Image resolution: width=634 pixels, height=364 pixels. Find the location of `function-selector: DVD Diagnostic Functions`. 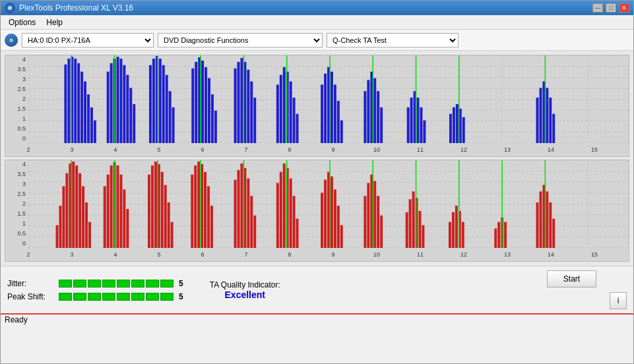

function-selector: DVD Diagnostic Functions is located at coordinates (240, 40).